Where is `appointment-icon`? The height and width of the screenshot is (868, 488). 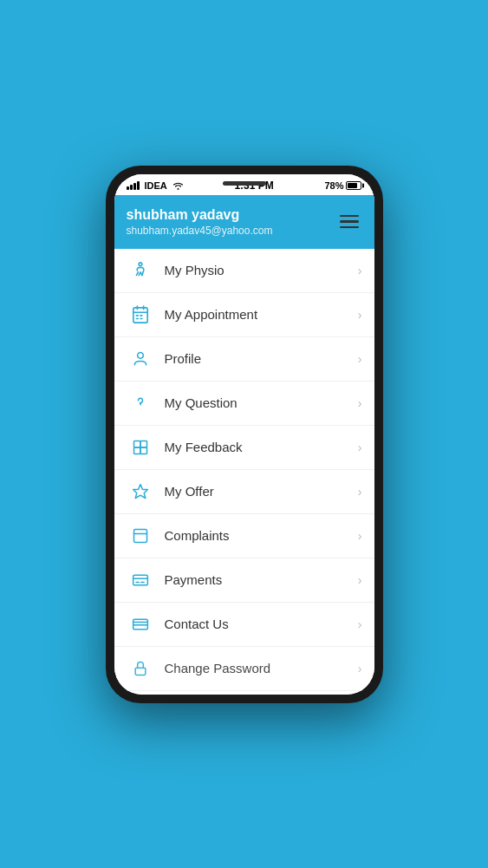 appointment-icon is located at coordinates (140, 315).